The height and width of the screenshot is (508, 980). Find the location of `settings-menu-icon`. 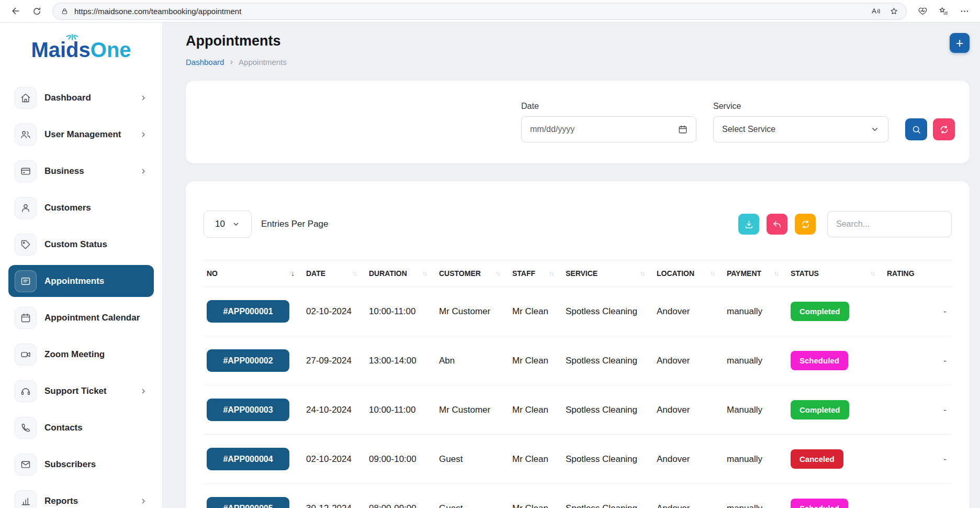

settings-menu-icon is located at coordinates (964, 11).